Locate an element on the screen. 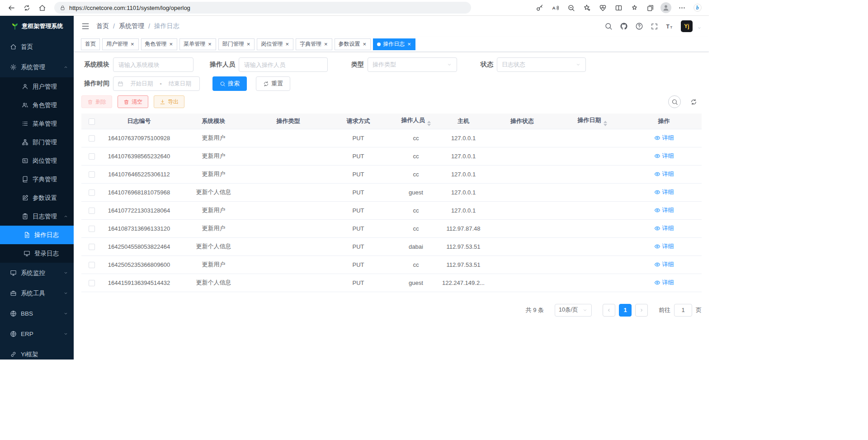 The width and height of the screenshot is (868, 440). copilot-button: b is located at coordinates (698, 8).